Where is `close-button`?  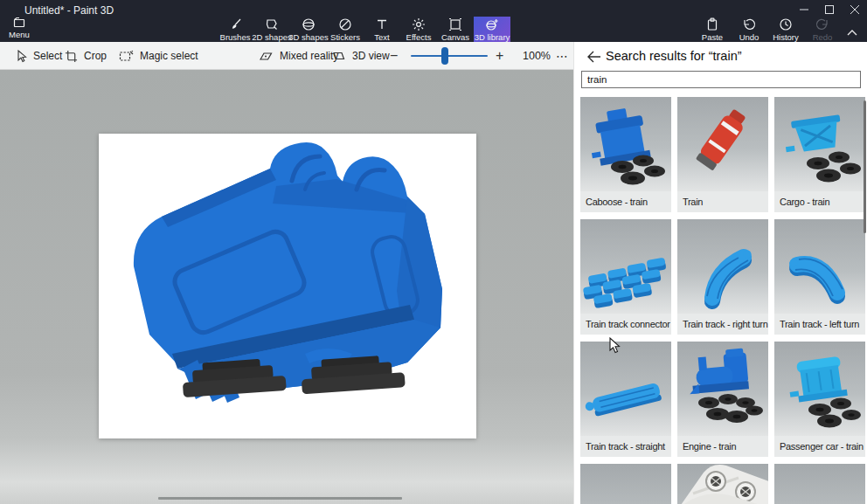
close-button is located at coordinates (855, 10).